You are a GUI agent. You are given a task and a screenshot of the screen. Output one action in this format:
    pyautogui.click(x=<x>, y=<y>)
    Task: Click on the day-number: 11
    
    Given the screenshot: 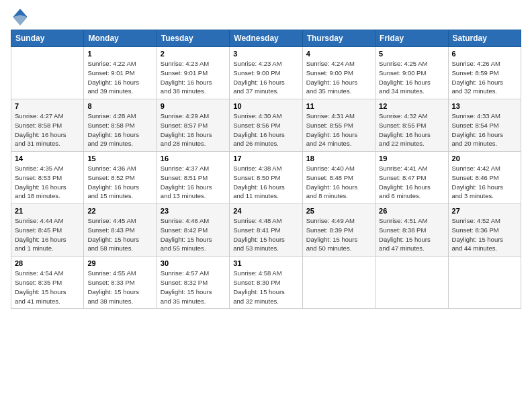 What is the action you would take?
    pyautogui.click(x=339, y=106)
    